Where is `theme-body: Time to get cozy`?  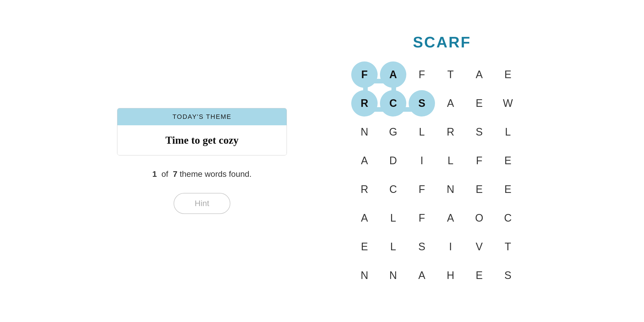
theme-body: Time to get cozy is located at coordinates (202, 140).